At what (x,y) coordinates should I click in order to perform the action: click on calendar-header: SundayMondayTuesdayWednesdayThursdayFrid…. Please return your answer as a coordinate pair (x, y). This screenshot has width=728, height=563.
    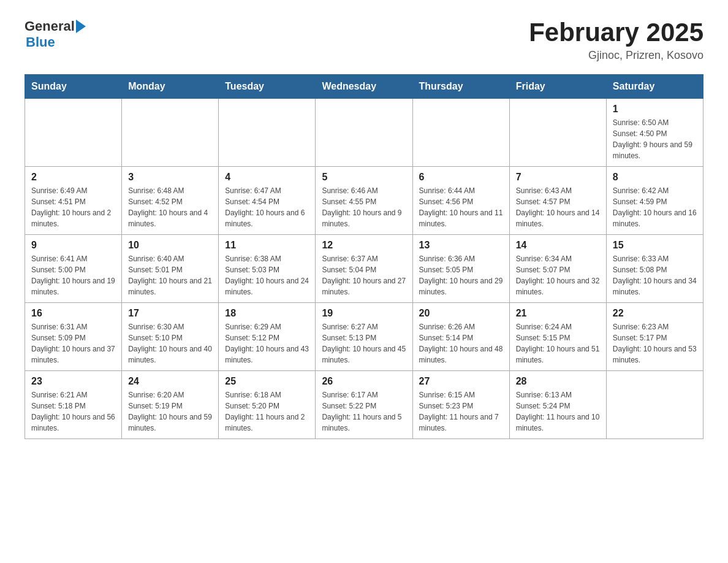
    Looking at the image, I should click on (364, 87).